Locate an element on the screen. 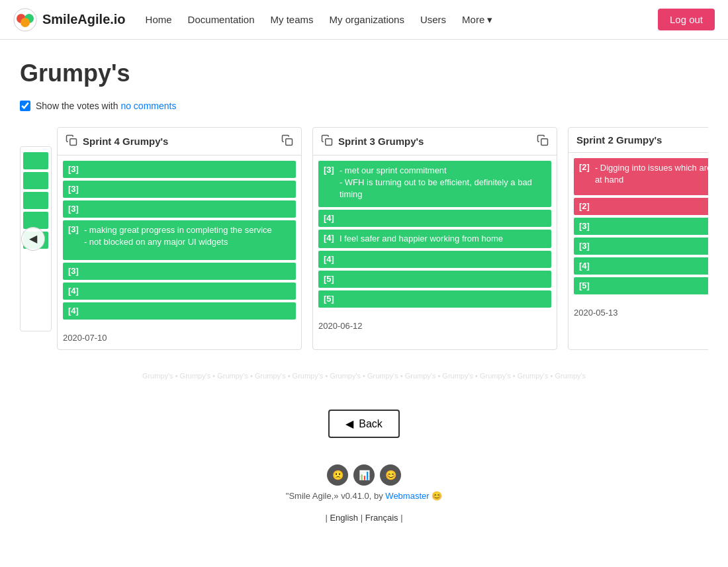 The width and height of the screenshot is (728, 567). webmaster-link: Webmaster is located at coordinates (407, 496).